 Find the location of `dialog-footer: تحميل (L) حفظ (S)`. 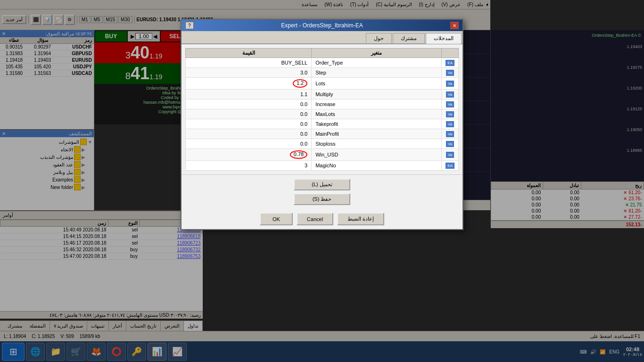

dialog-footer: تحميل (L) حفظ (S) is located at coordinates (322, 191).